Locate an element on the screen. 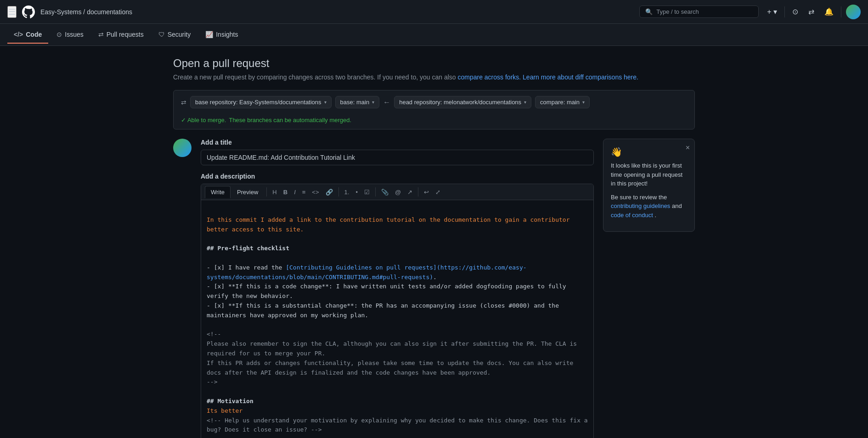 The image size is (868, 438). merge-status: ✓ Able to merge. These branches can be a… is located at coordinates (434, 120).